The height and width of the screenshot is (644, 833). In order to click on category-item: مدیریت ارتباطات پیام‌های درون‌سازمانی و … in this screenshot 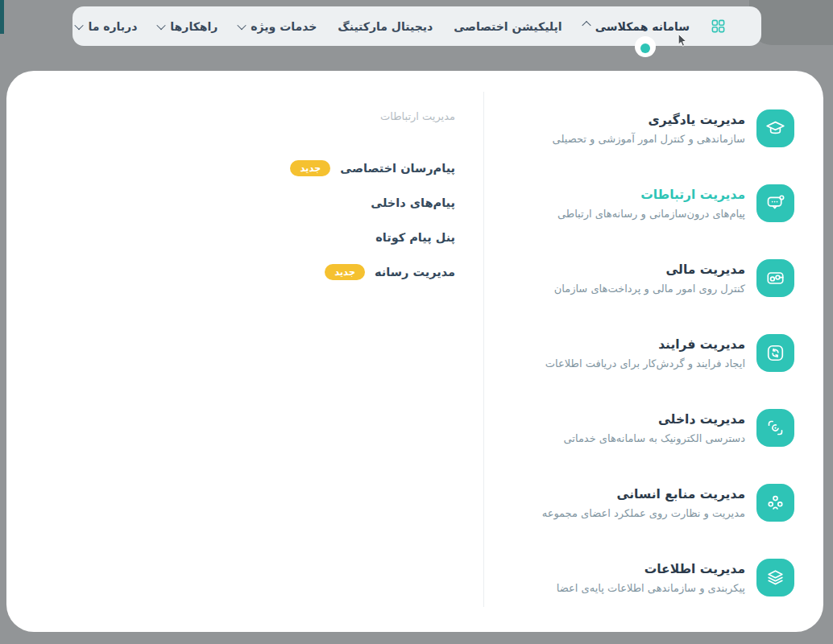, I will do `click(669, 203)`.